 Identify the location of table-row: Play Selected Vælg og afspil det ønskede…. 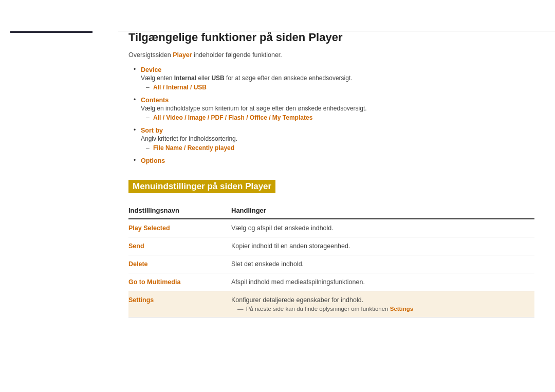
(331, 228).